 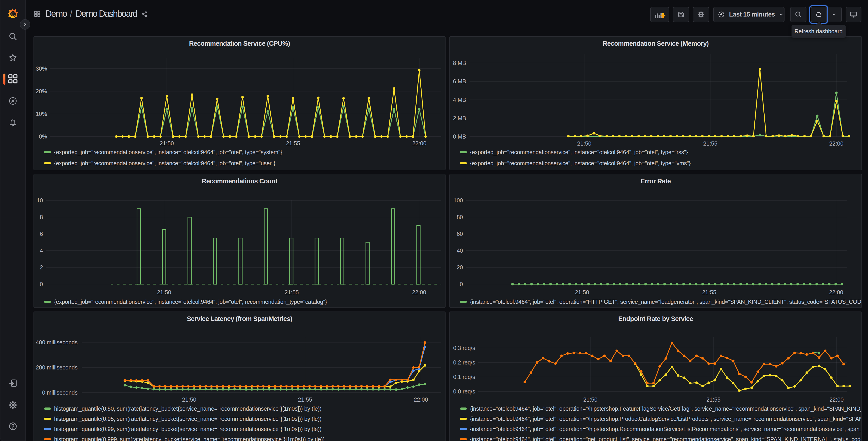 I want to click on svg-text: 0.1 req/s, so click(x=464, y=377).